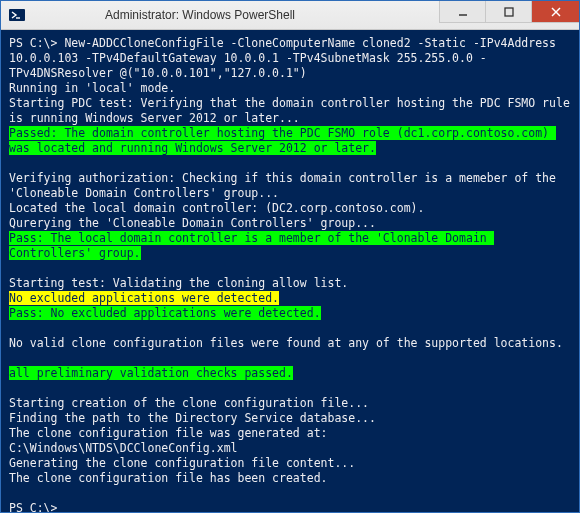 The image size is (580, 513). What do you see at coordinates (290, 418) in the screenshot?
I see `output-line: Finding the path to the Directory Servic…` at bounding box center [290, 418].